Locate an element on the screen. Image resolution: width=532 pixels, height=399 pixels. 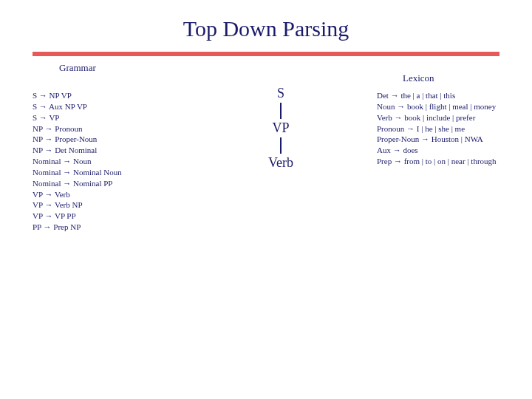
rule-line: PP → Prep NP is located at coordinates (77, 228).